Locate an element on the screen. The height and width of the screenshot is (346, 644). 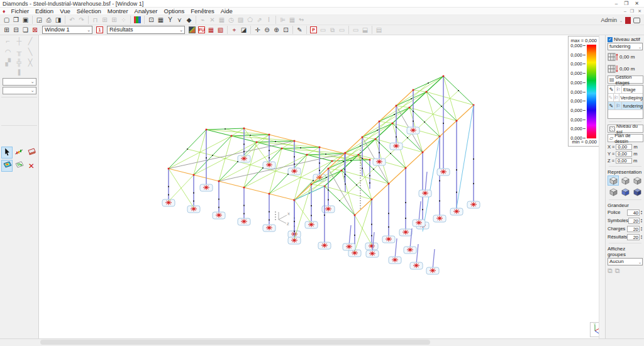
menu-vue: Vue is located at coordinates (65, 11).